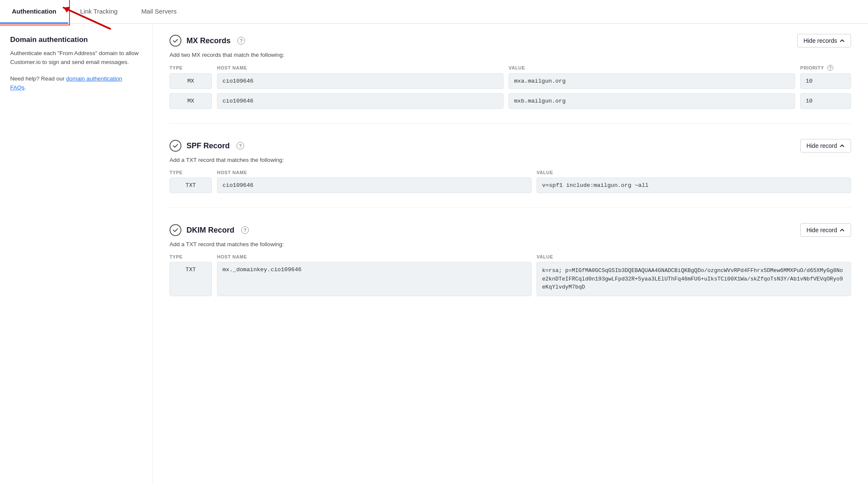 The width and height of the screenshot is (868, 486). I want to click on sidebar-help-suffix: ., so click(25, 87).